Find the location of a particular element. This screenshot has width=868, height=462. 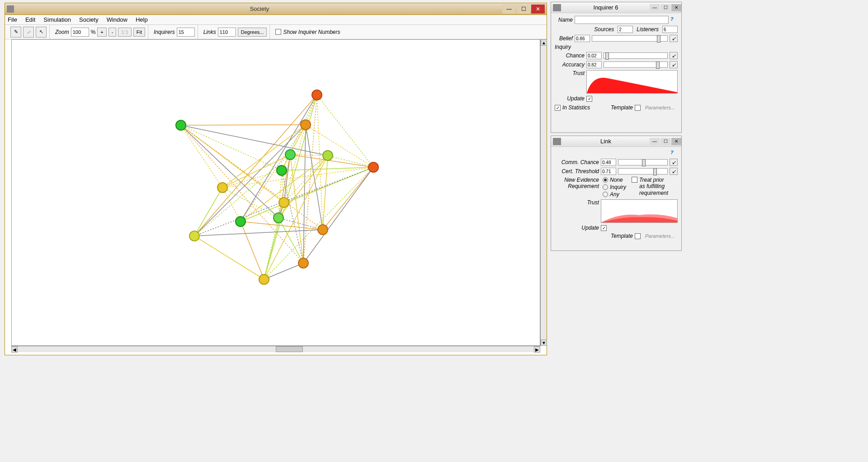

chance-slider is located at coordinates (636, 56).